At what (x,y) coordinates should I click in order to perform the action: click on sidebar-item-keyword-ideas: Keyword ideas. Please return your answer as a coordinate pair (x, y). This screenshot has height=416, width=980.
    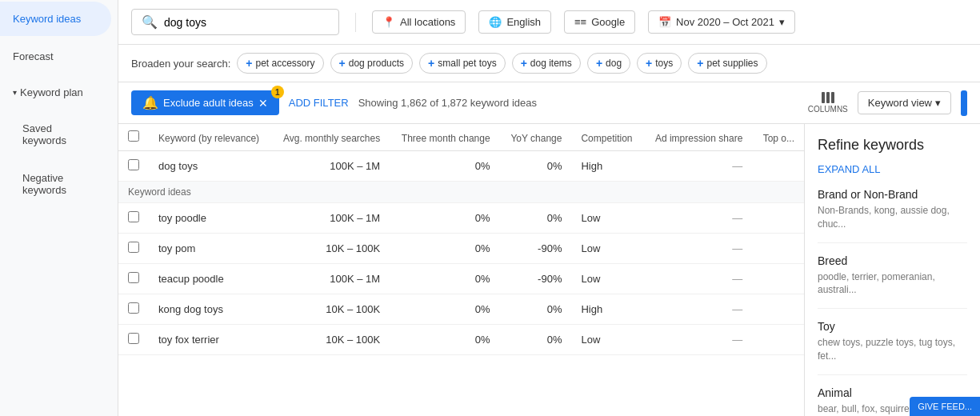
    Looking at the image, I should click on (56, 19).